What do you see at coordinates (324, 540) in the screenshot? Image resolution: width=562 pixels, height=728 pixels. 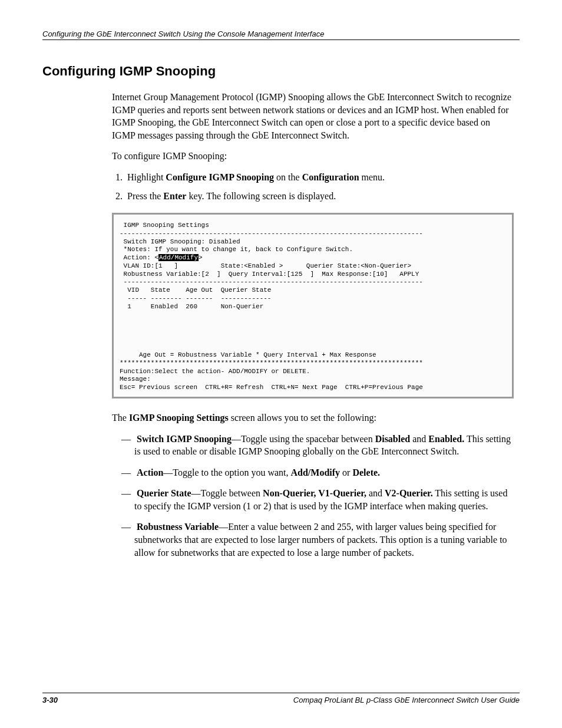 I see `list-item: Robustness Variable—Enter a value betwee…` at bounding box center [324, 540].